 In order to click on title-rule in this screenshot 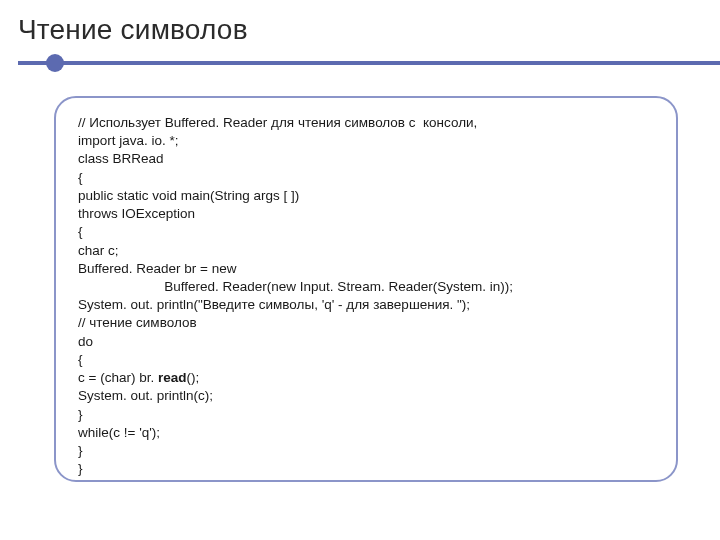, I will do `click(369, 62)`.